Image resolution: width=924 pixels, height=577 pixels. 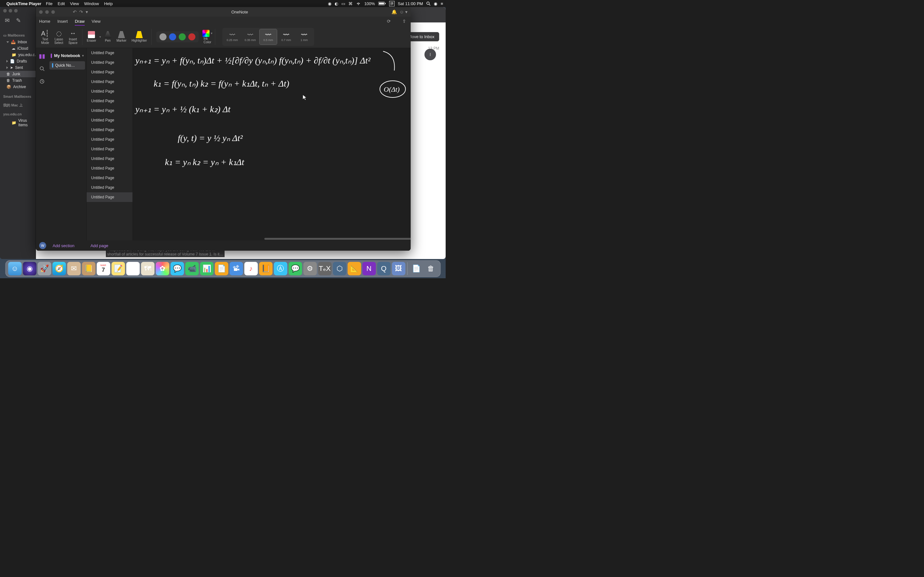 What do you see at coordinates (108, 4) in the screenshot?
I see `menu-help: Help` at bounding box center [108, 4].